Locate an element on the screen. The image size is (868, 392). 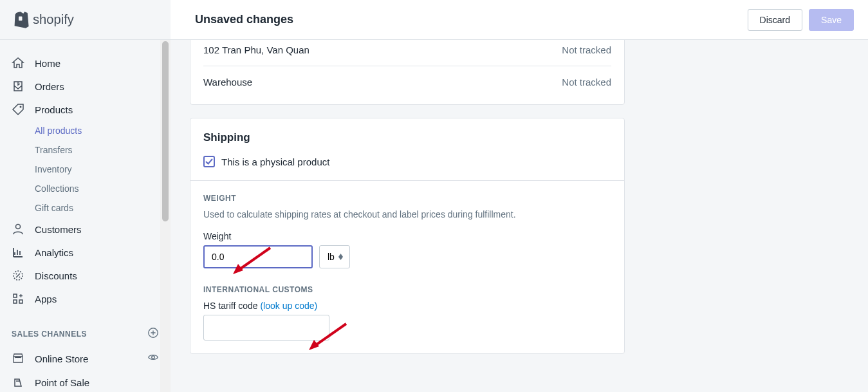
select-spinner-icon is located at coordinates (341, 257).